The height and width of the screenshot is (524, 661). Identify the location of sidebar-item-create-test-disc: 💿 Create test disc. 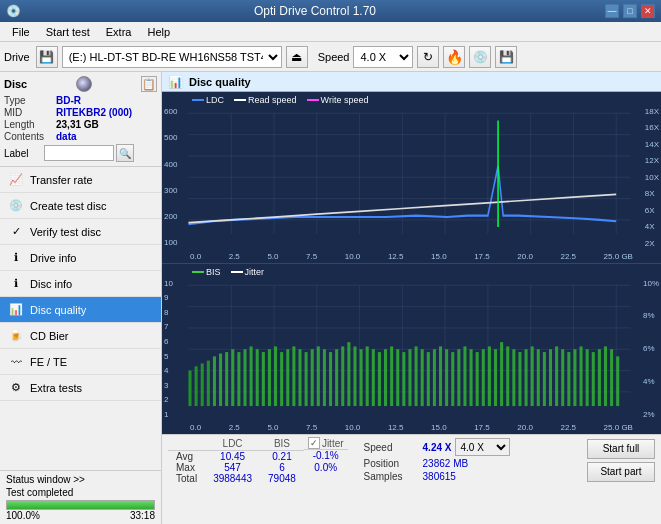
(80, 206).